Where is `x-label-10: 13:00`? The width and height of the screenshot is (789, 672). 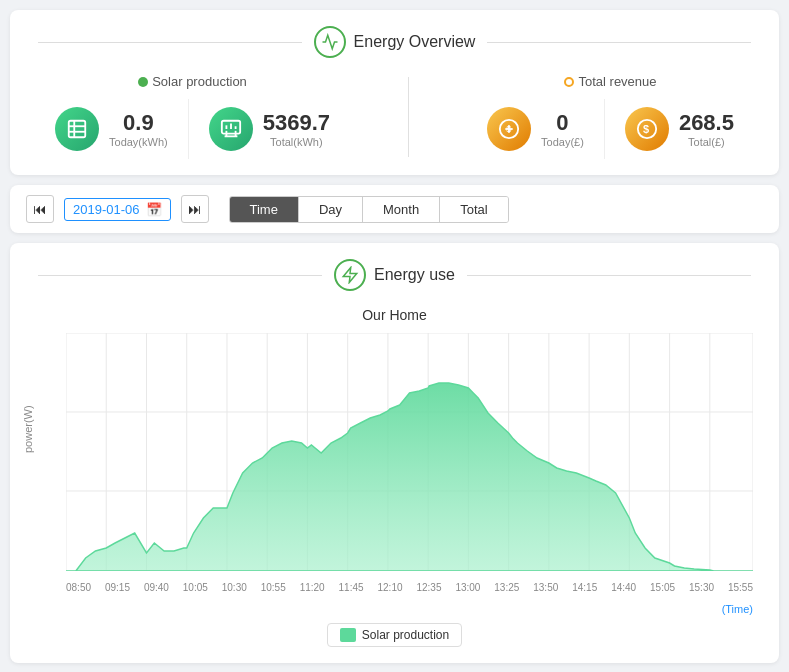
x-label-10: 13:00 is located at coordinates (468, 588).